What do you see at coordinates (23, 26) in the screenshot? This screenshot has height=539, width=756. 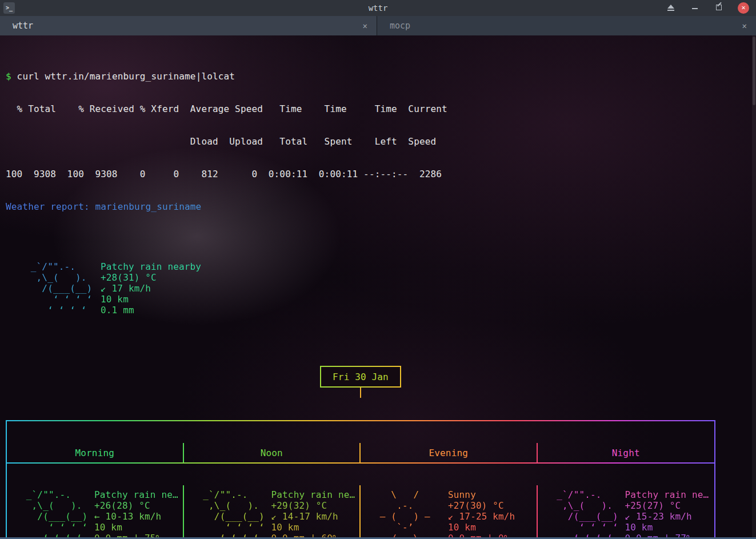 I see `tab-label: wttr` at bounding box center [23, 26].